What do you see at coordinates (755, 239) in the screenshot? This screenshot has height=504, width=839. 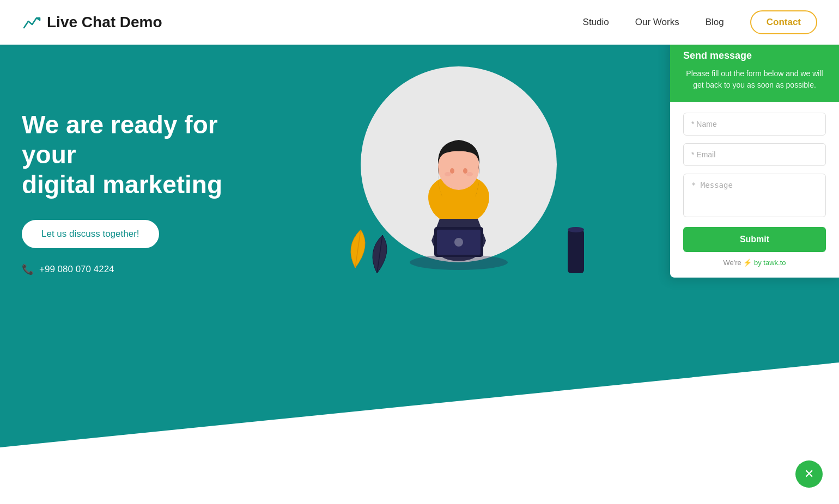 I see `submit-button: Submit` at bounding box center [755, 239].